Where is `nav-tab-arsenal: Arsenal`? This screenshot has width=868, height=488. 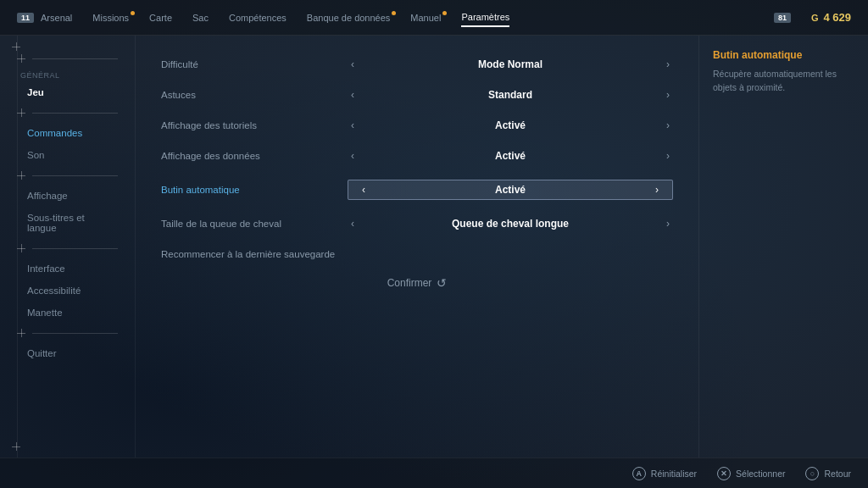 nav-tab-arsenal: Arsenal is located at coordinates (56, 18).